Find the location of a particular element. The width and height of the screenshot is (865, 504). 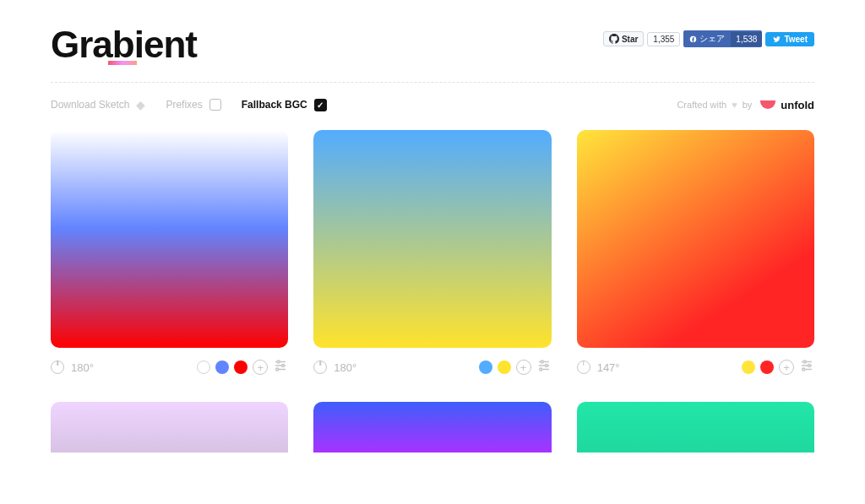

prefixes-toggle: Prefixes is located at coordinates (193, 105).